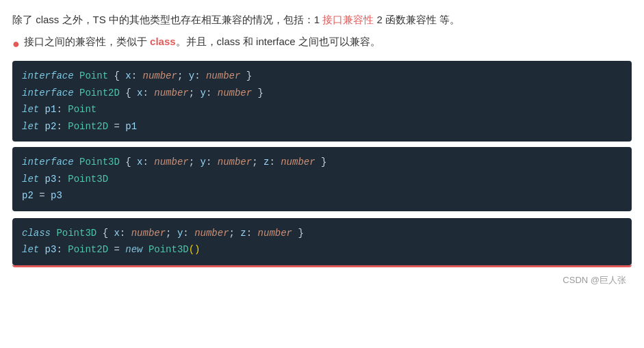 The width and height of the screenshot is (644, 348). What do you see at coordinates (203, 42) in the screenshot?
I see `bullet-text: 接口之间的兼容性，类似于 class。并且，class 和 interface …` at bounding box center [203, 42].